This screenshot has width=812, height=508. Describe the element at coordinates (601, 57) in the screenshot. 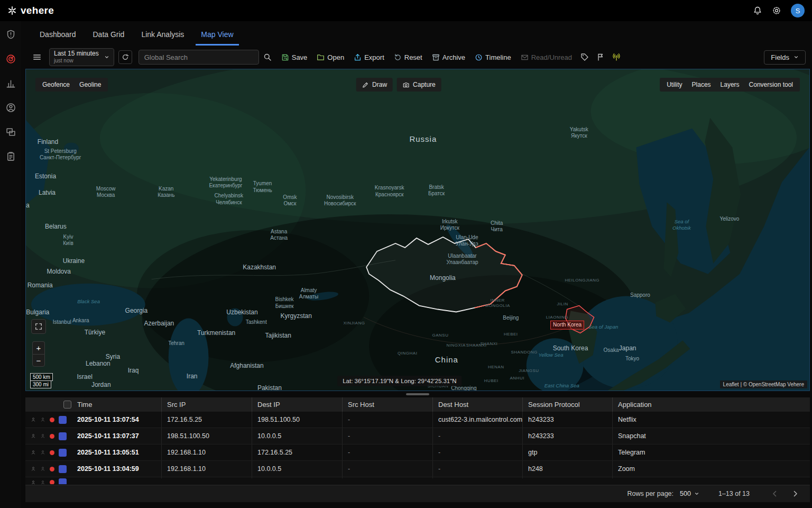

I see `flag-button` at that location.